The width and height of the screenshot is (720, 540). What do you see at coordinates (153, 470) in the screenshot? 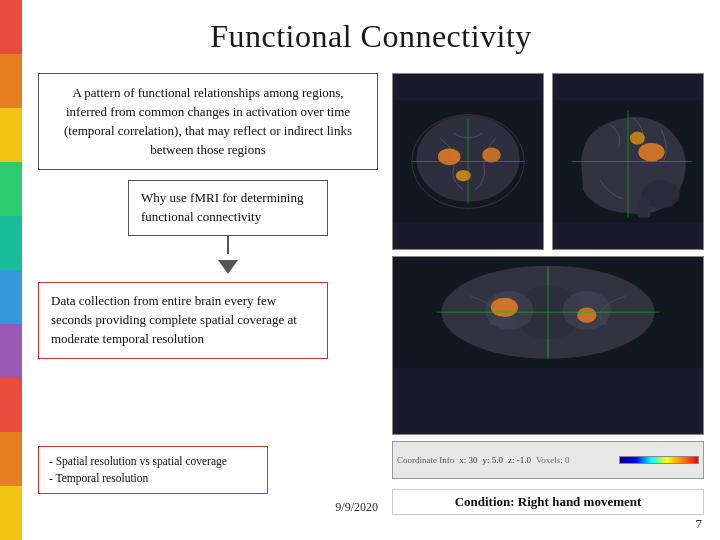
I see `spatial-resolution-box: - Spatial resolution vs spatial coverage…` at bounding box center [153, 470].